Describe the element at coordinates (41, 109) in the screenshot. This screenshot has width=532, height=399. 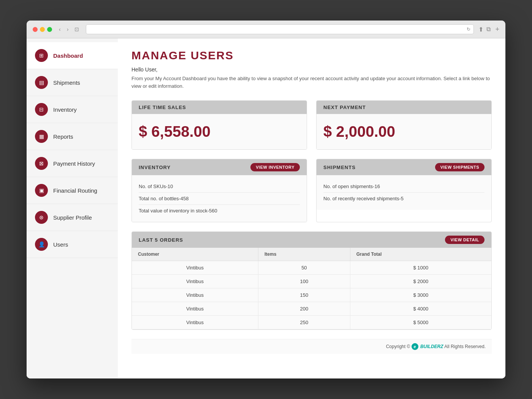
I see `inventory-icon: ⊟` at that location.